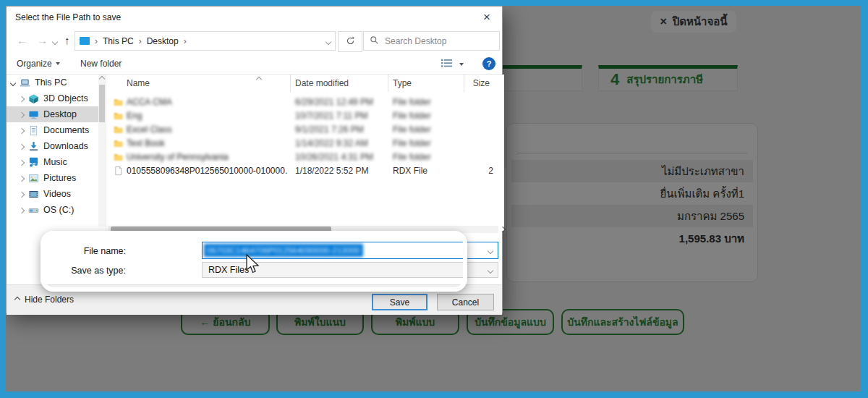  Describe the element at coordinates (466, 302) in the screenshot. I see `cancel-button: Cancel` at that location.